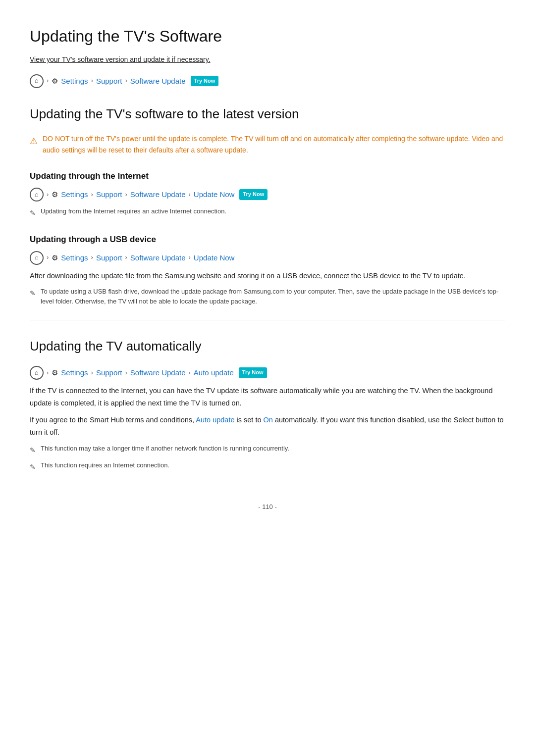  What do you see at coordinates (205, 81) in the screenshot?
I see `try-now-badge-1: Try Now` at bounding box center [205, 81].